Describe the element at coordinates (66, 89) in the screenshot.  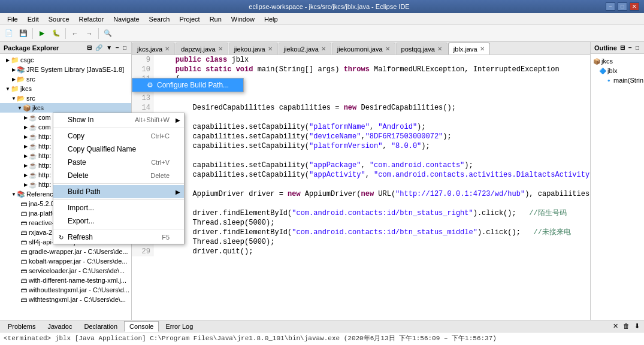
I see `tree-item-jkcs: ▼ 📁 jkcs` at that location.